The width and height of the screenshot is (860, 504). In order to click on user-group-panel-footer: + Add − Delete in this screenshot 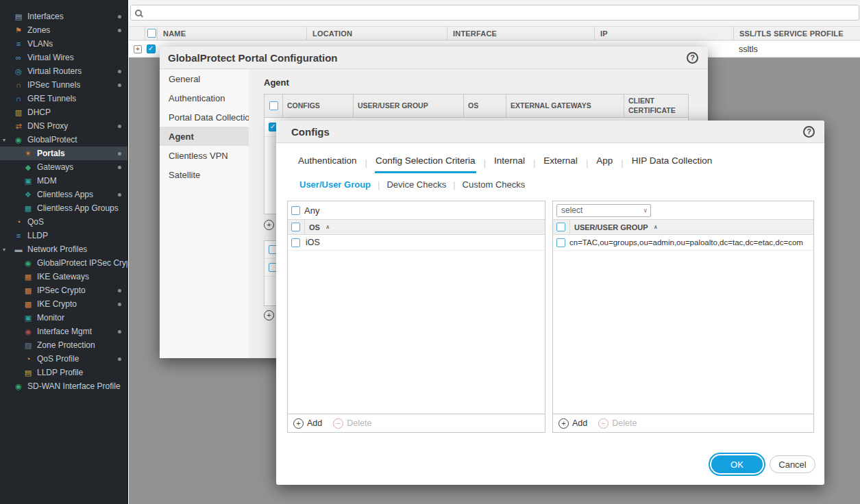, I will do `click(683, 423)`.